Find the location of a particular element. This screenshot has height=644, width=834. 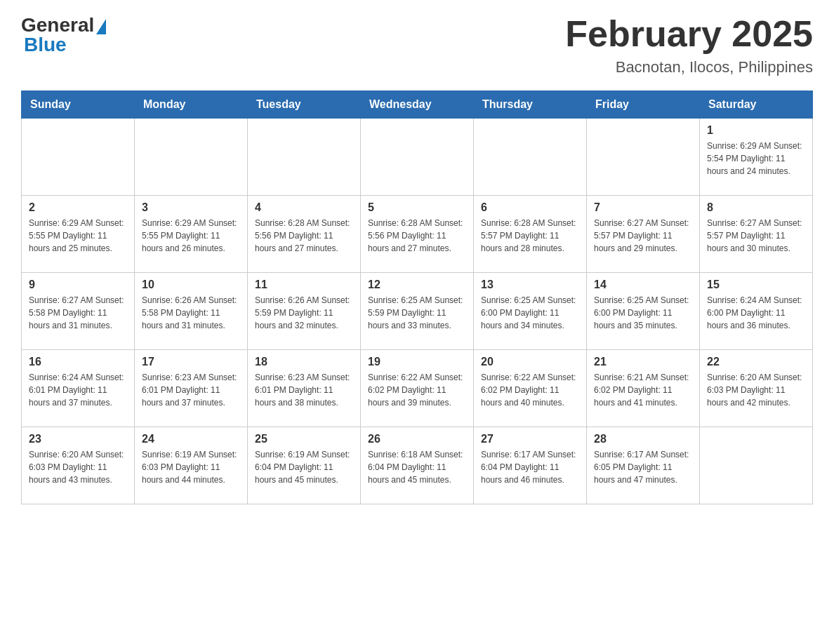

day-number: 19 is located at coordinates (417, 362).